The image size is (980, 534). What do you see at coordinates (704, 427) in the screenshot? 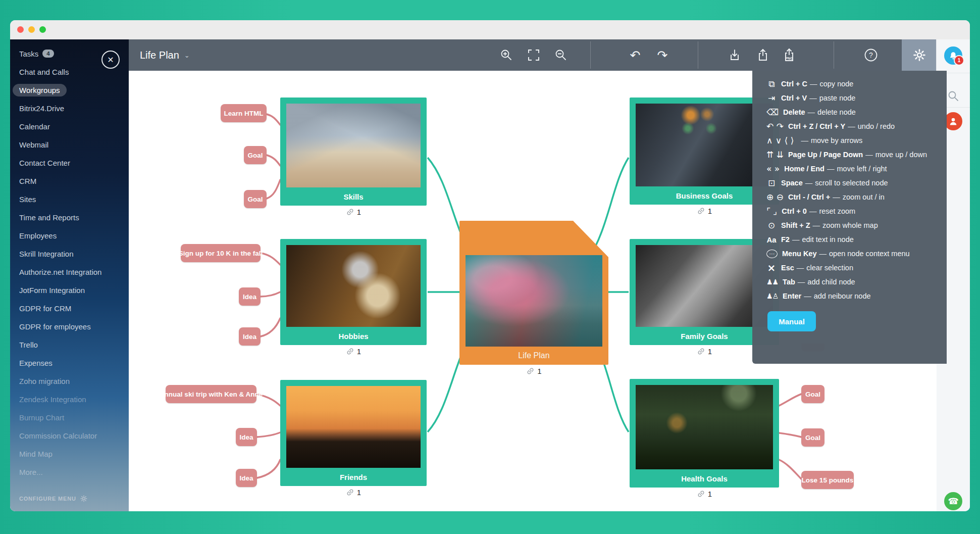
I see `mountain-bike-photo` at bounding box center [704, 427].